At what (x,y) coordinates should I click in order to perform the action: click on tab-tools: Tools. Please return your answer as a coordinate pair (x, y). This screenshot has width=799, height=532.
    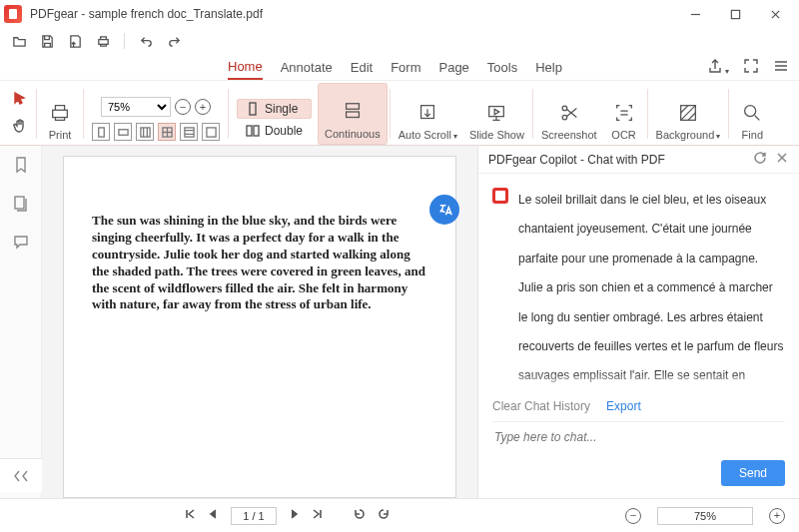
    Looking at the image, I should click on (502, 68).